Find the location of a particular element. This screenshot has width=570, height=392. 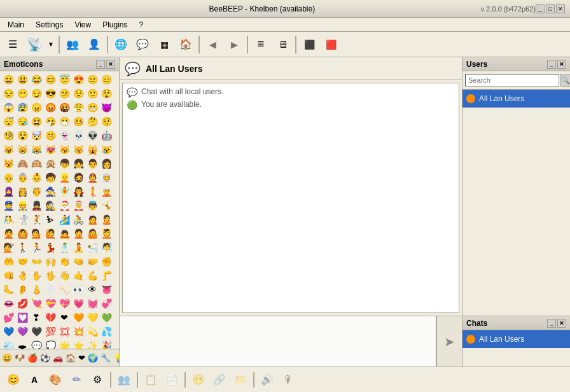

emoji-cell: 💪 is located at coordinates (92, 276).